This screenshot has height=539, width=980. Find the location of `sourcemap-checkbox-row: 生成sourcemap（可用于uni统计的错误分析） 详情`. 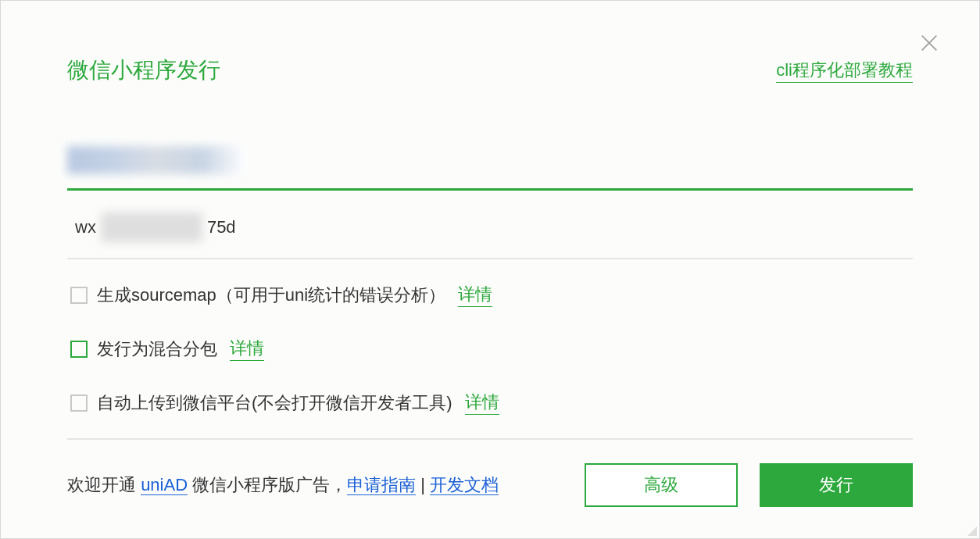

sourcemap-checkbox-row: 生成sourcemap（可用于uni统计的错误分析） 详情 is located at coordinates (490, 295).